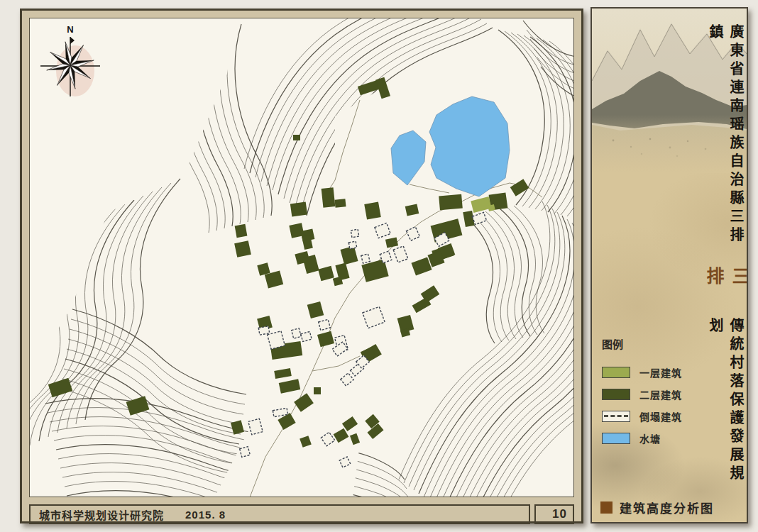  Describe the element at coordinates (642, 343) in the screenshot. I see `legend-title: 图例` at that location.